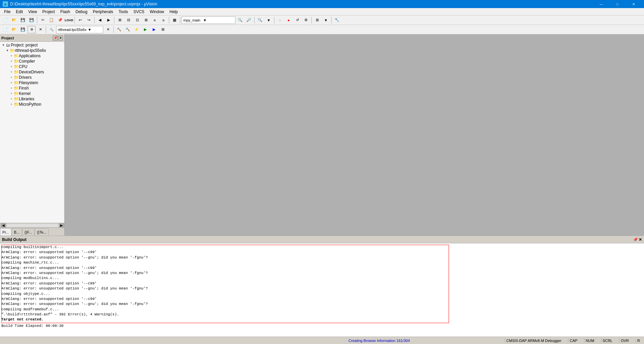 The height and width of the screenshot is (344, 644). Describe the element at coordinates (55, 38) in the screenshot. I see `panel-pin-btn: 📌` at that location.